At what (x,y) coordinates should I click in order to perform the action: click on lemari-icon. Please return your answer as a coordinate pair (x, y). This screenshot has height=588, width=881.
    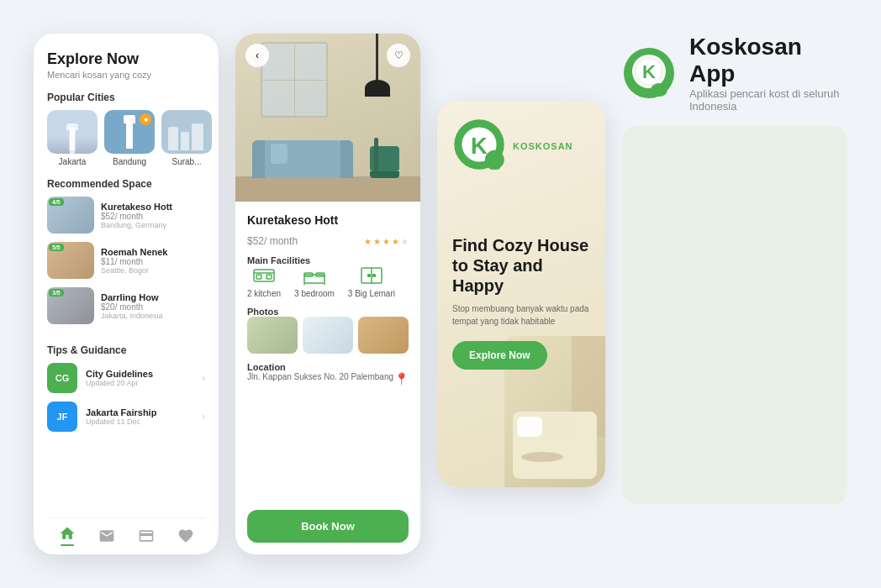
    Looking at the image, I should click on (372, 276).